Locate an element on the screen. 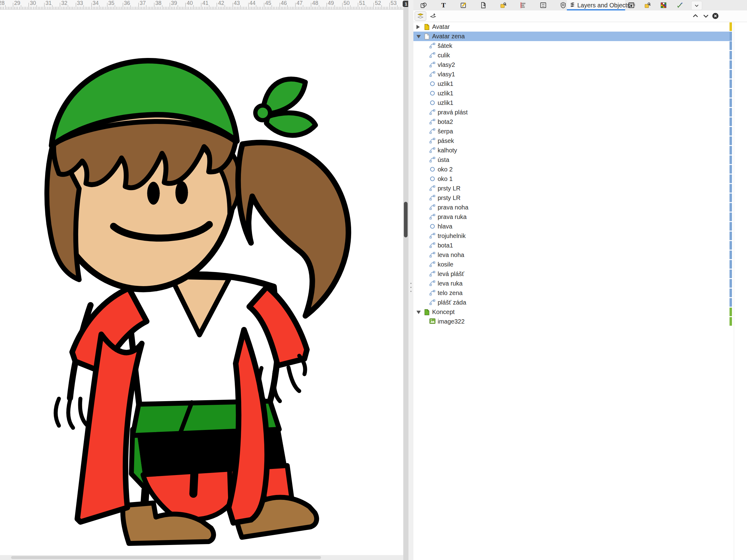  tree-row-prava-noha: prava noha is located at coordinates (573, 208).